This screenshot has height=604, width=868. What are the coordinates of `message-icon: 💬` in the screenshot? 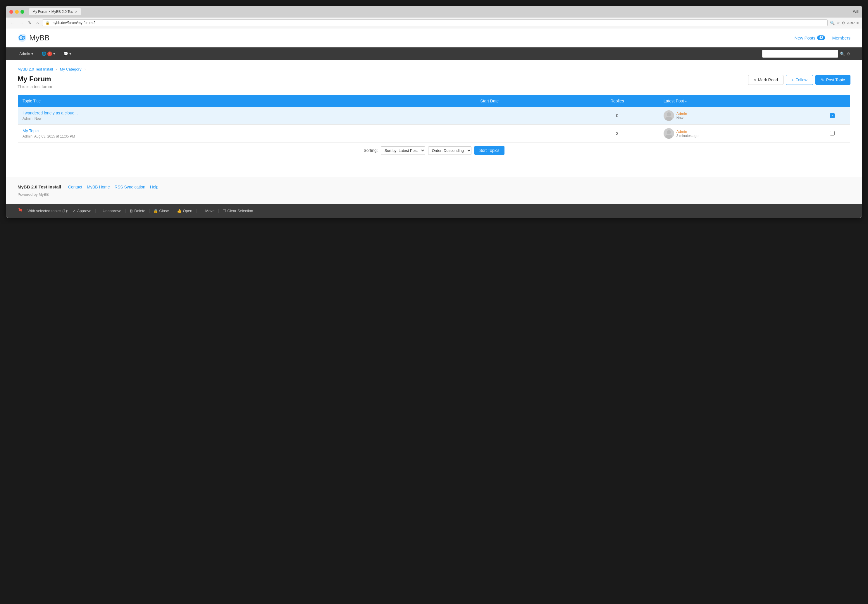 It's located at (66, 54).